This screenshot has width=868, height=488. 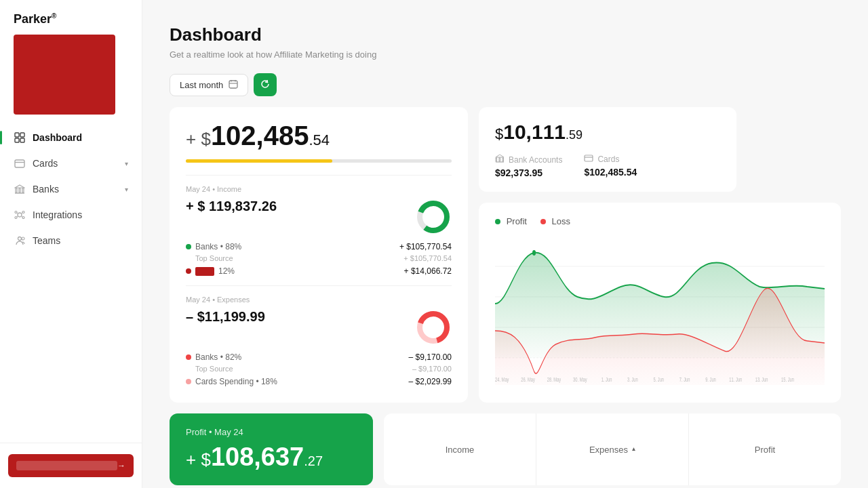 What do you see at coordinates (529, 160) in the screenshot?
I see `bank-accounts-label: Bank Accounts` at bounding box center [529, 160].